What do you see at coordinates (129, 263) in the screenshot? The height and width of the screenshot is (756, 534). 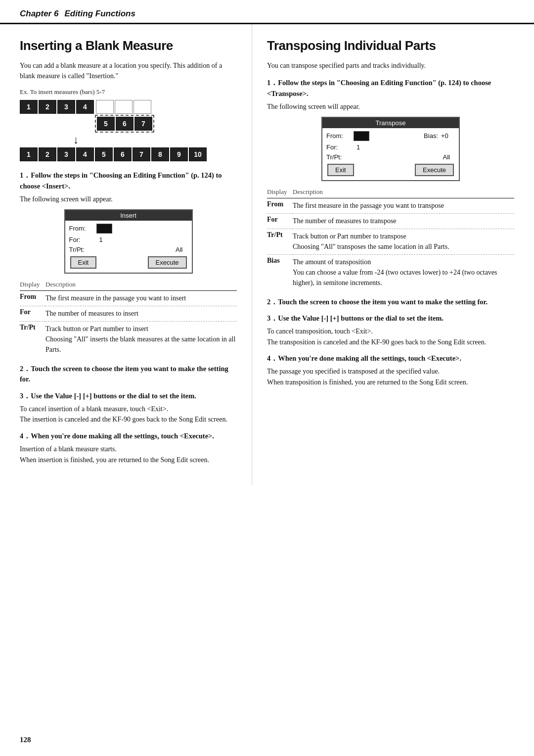 I see `screen-buttons-insert: Exit Execute` at bounding box center [129, 263].